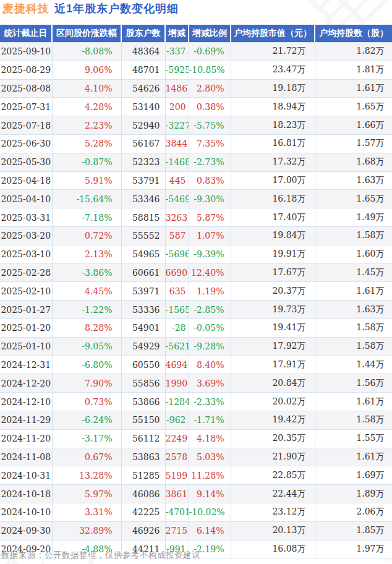 The height and width of the screenshot is (564, 392). Describe the element at coordinates (273, 88) in the screenshot. I see `table-cell: 19.18万` at that location.